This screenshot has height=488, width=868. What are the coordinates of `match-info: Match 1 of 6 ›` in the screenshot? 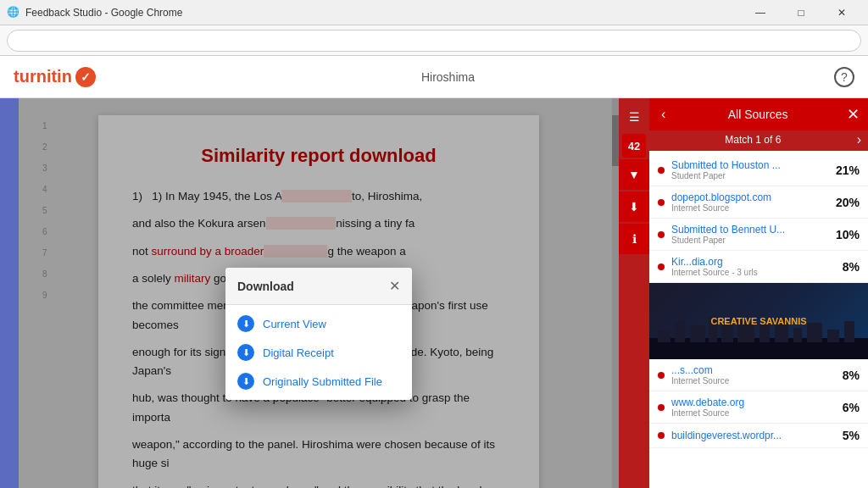 It's located at (759, 141).